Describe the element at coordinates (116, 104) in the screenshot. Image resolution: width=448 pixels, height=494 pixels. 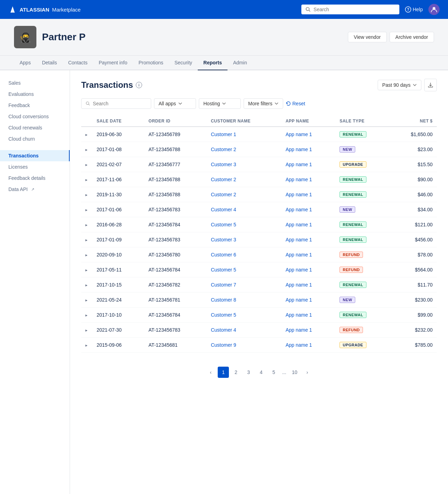
I see `transaction-search` at that location.